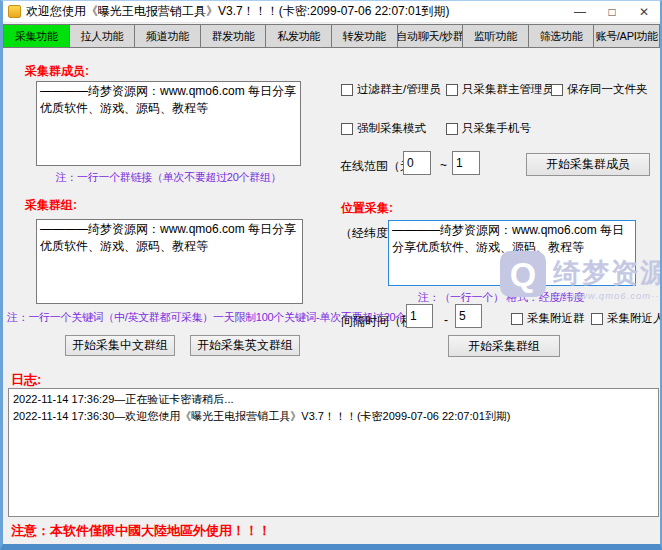 The image size is (662, 550). I want to click on checkbox-nearby-people: 采集附近人, so click(626, 318).